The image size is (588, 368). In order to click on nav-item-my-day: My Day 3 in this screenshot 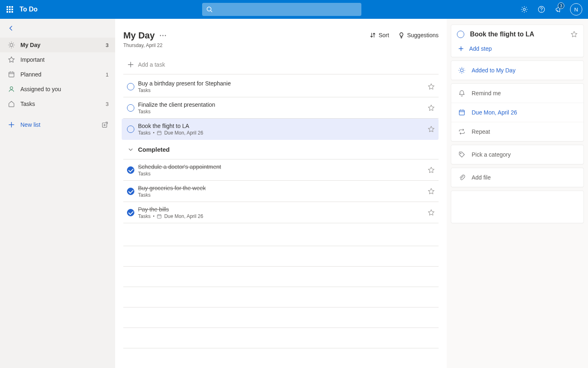, I will do `click(58, 45)`.